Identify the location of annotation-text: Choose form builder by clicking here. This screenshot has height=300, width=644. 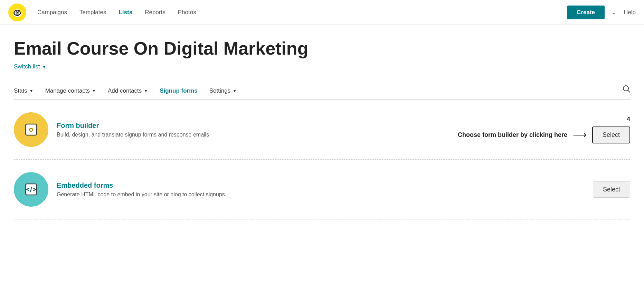
(513, 135).